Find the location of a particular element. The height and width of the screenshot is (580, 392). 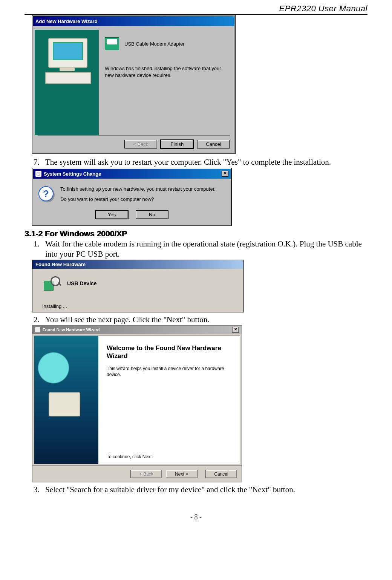

dialog-titlebar: Found New Hardware Wizard ✕ is located at coordinates (137, 330).